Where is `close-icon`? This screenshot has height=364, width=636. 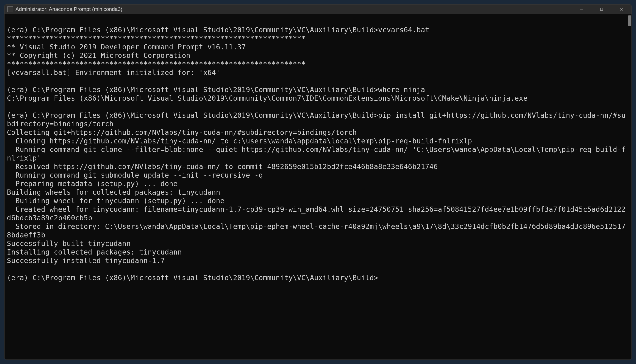
close-icon is located at coordinates (622, 9).